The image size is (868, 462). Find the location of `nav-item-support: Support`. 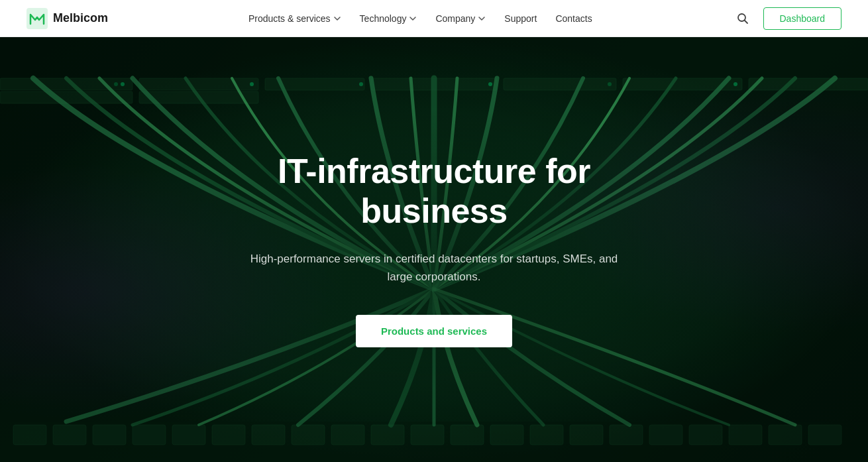

nav-item-support: Support is located at coordinates (521, 19).